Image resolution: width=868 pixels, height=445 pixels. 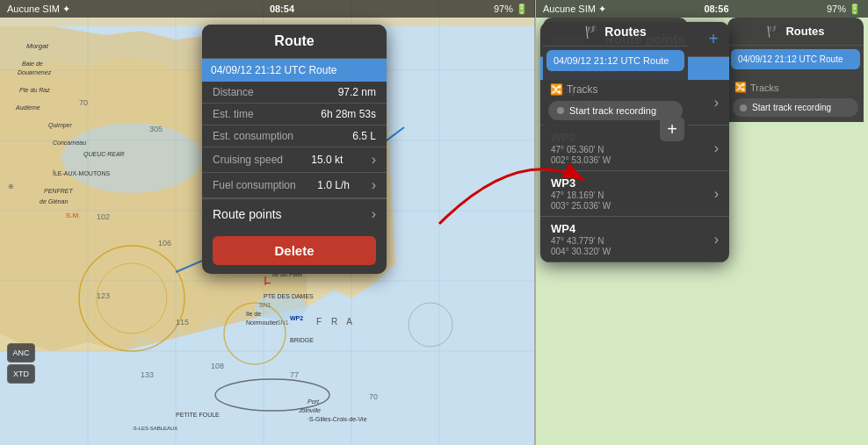 I want to click on svg-text: PTE DES DAMES, so click(x=288, y=297).